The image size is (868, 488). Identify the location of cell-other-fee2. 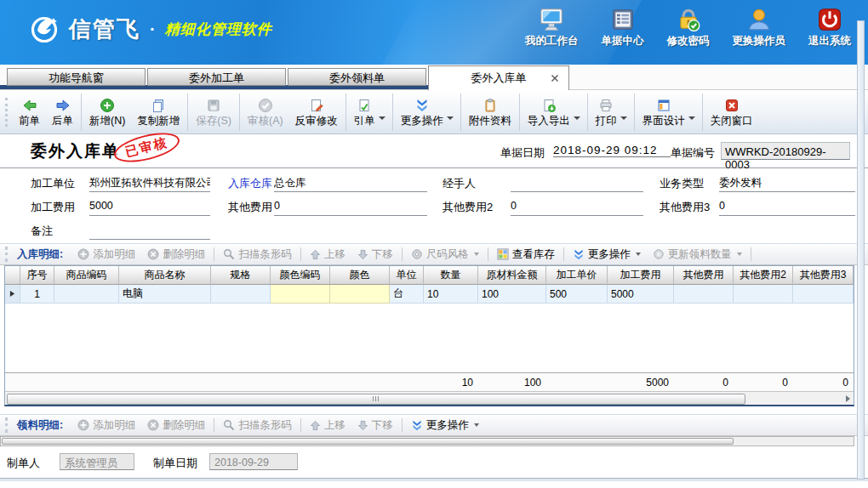
(763, 294).